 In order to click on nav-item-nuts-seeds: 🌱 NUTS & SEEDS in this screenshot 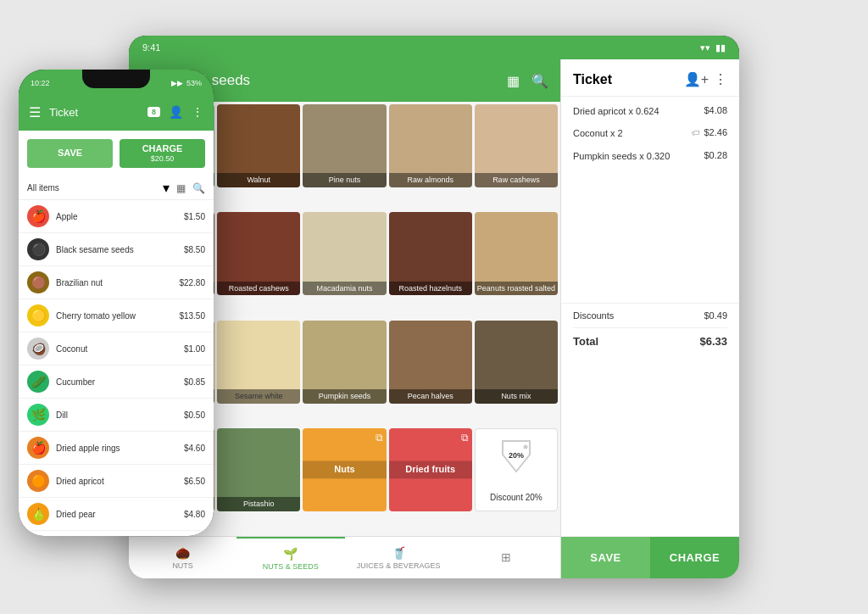, I will do `click(290, 558)`.